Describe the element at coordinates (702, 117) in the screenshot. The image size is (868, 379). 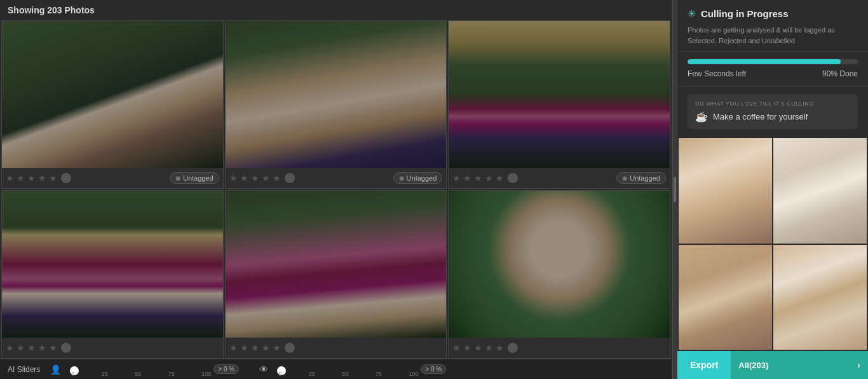
I see `coffee-icon: ☕` at that location.